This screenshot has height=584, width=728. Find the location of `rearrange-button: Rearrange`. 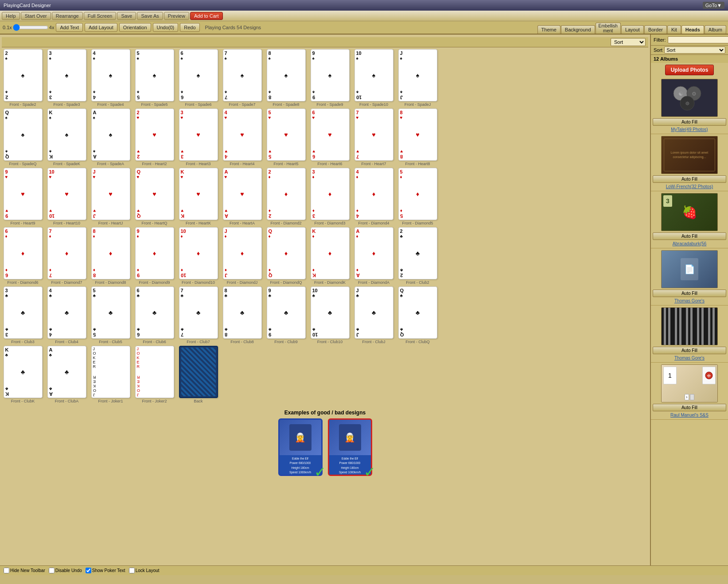

rearrange-button: Rearrange is located at coordinates (67, 16).